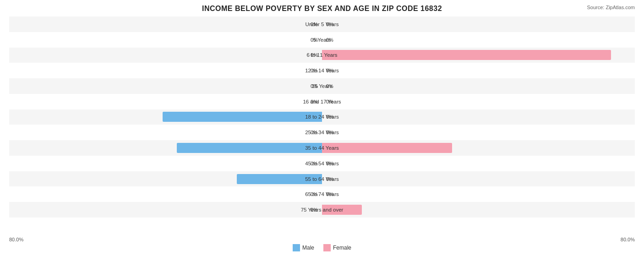 This screenshot has height=256, width=644. What do you see at coordinates (628, 240) in the screenshot?
I see `axis-right: 80.0%` at bounding box center [628, 240].